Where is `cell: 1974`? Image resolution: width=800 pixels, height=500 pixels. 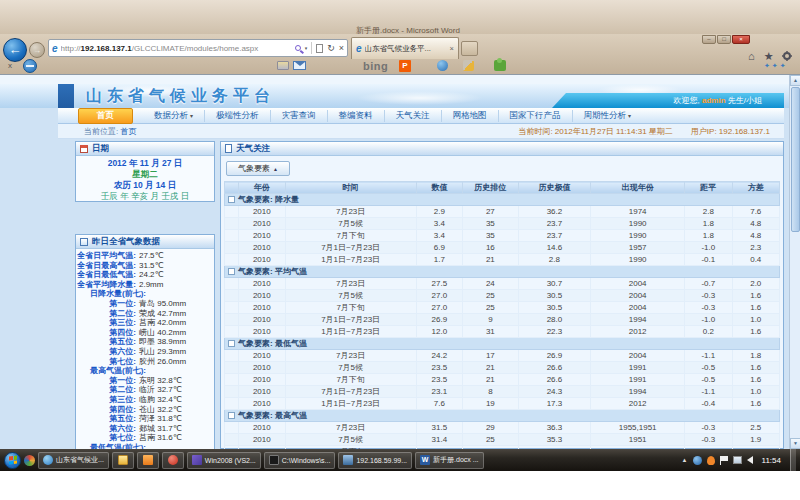 cell: 1974 is located at coordinates (638, 212).